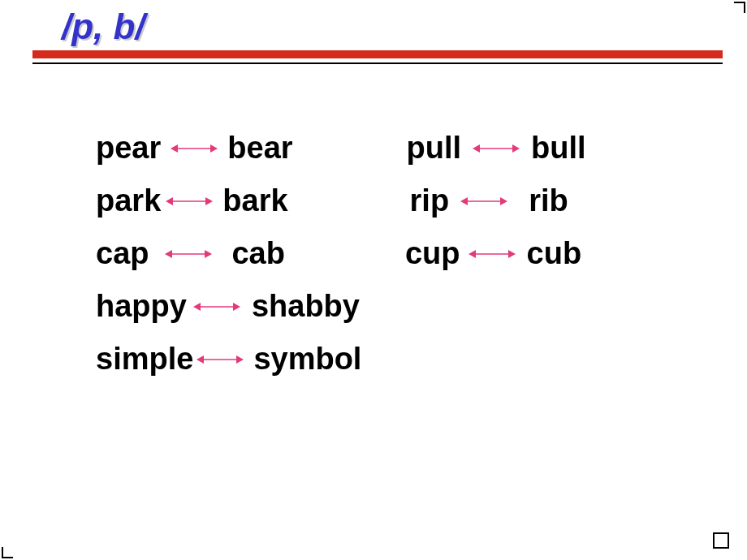 The width and height of the screenshot is (747, 560). I want to click on word-right: shabby, so click(305, 307).